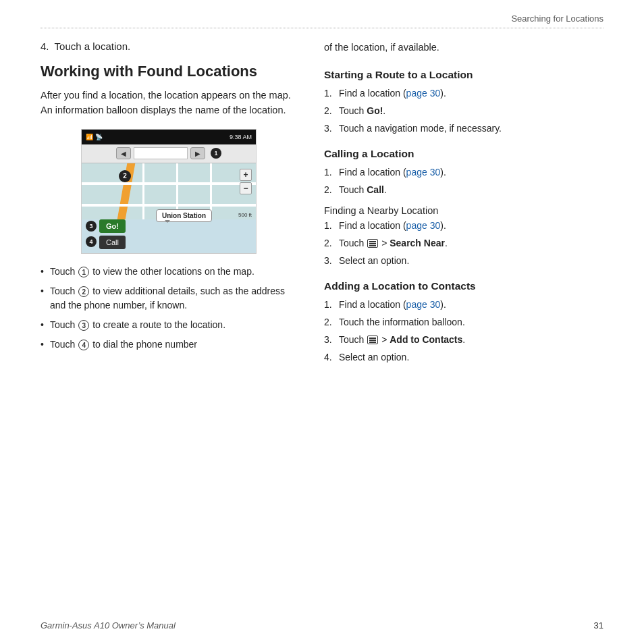  Describe the element at coordinates (464, 111) in the screenshot. I see `starting-route-list: 1. Find a location (page 30). 2. Touch G…` at that location.